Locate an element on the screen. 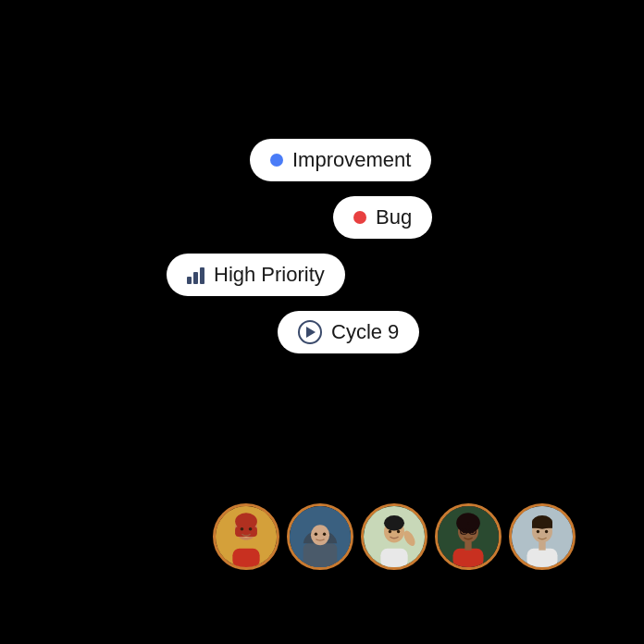  tag-priority-label: High Priority is located at coordinates (269, 275).